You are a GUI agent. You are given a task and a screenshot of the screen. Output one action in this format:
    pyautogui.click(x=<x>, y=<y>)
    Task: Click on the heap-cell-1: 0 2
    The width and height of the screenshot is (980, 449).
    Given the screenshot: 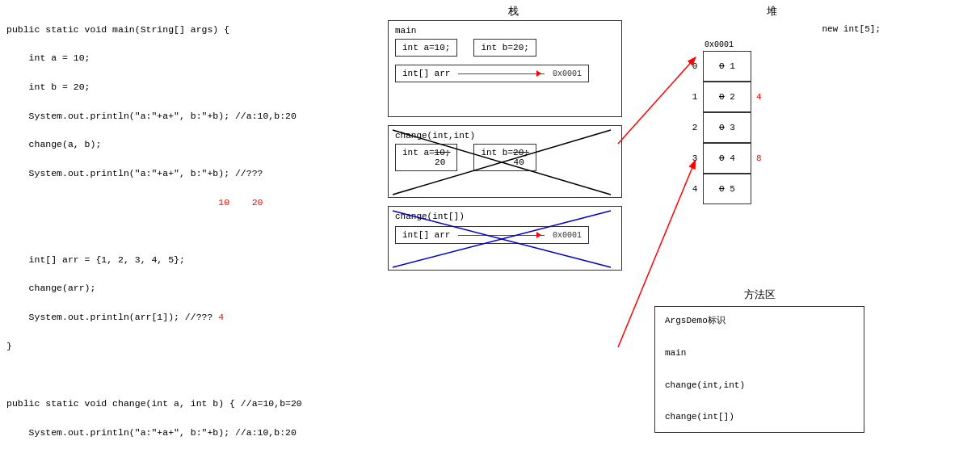 What is the action you would take?
    pyautogui.click(x=727, y=97)
    